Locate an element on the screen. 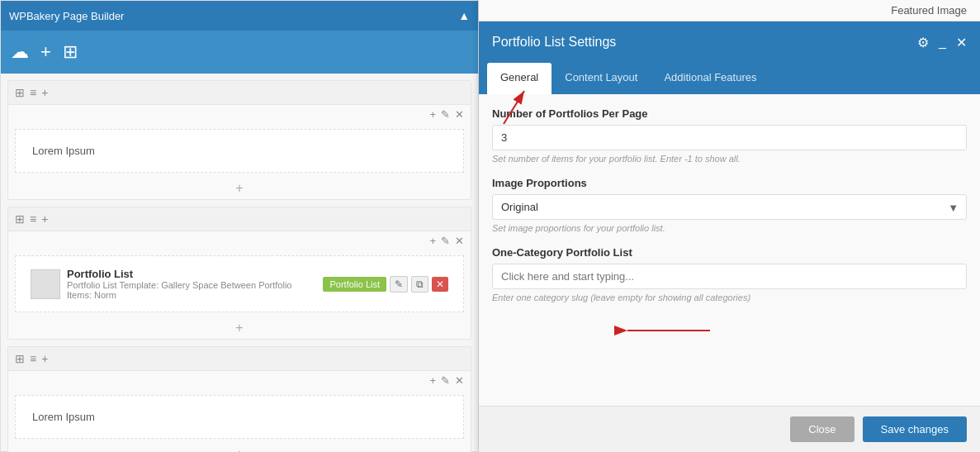  row-2-add-bottom: + is located at coordinates (239, 328).